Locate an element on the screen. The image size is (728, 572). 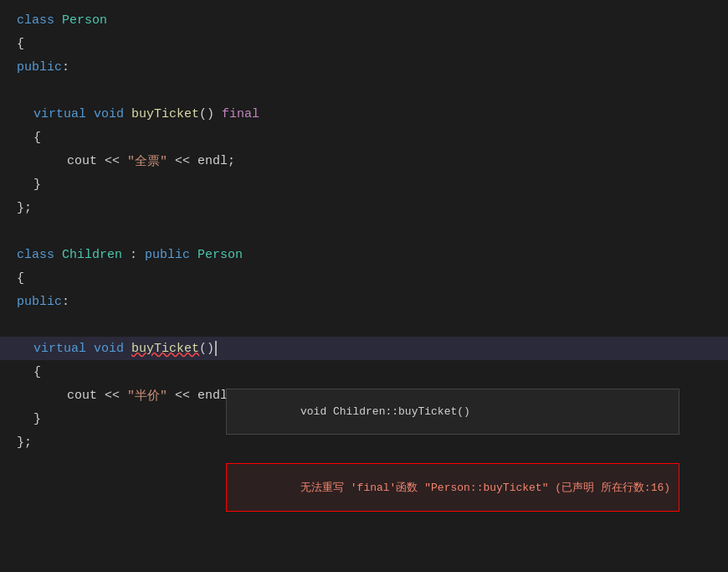
code-line-2: { is located at coordinates (364, 44).